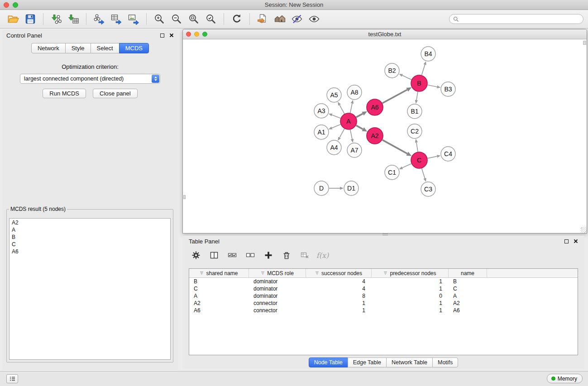  What do you see at coordinates (134, 19) in the screenshot?
I see `export-image-button` at bounding box center [134, 19].